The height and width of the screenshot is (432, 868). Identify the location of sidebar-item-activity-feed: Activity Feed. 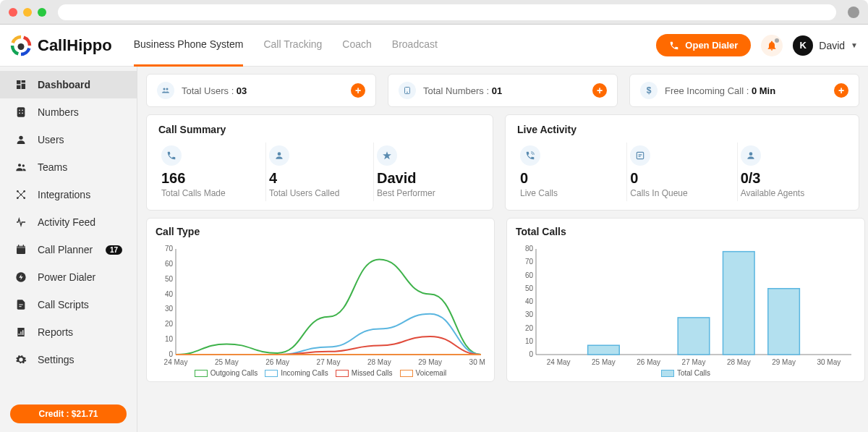
(68, 222).